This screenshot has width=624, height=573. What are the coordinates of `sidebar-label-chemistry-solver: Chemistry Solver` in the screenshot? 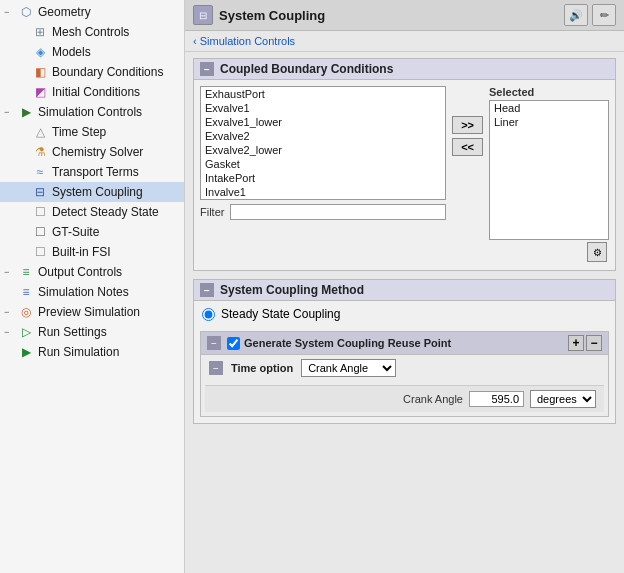 It's located at (98, 152).